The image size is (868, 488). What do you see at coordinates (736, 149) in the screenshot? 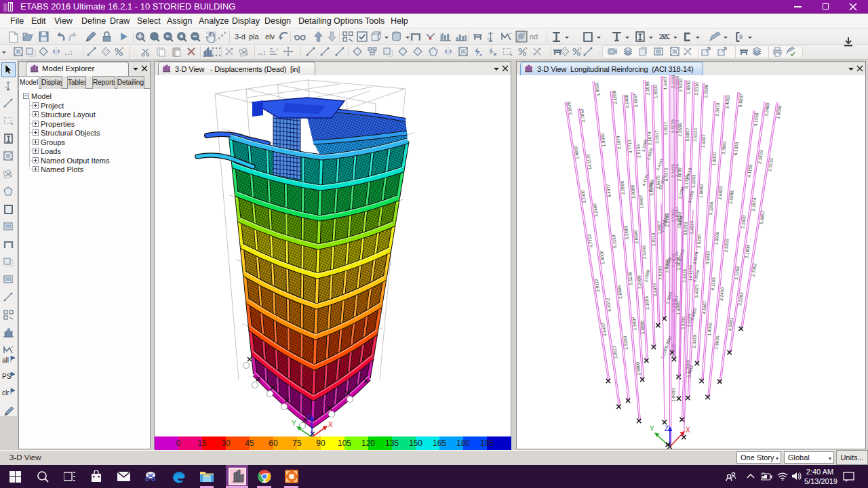
I see `svg-text: 6.1318` at bounding box center [736, 149].